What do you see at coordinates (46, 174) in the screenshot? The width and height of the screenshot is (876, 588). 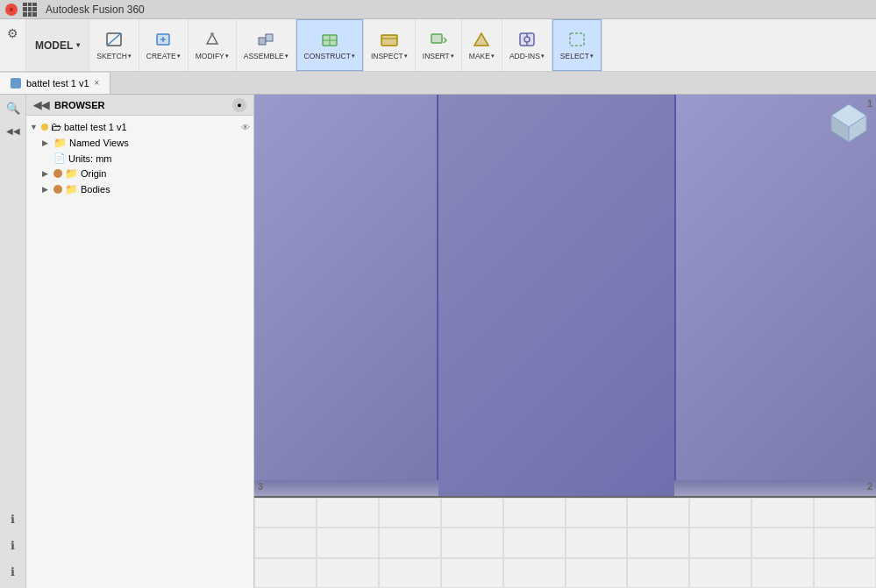 I see `origin-arrow: ▶` at bounding box center [46, 174].